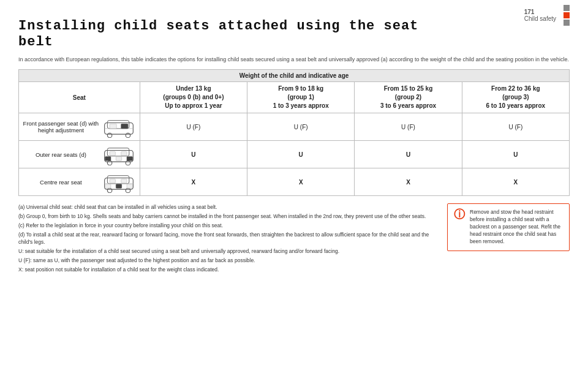 This screenshot has width=588, height=392. I want to click on note-d: (d) To install a child seat at the rear,…, so click(227, 239).